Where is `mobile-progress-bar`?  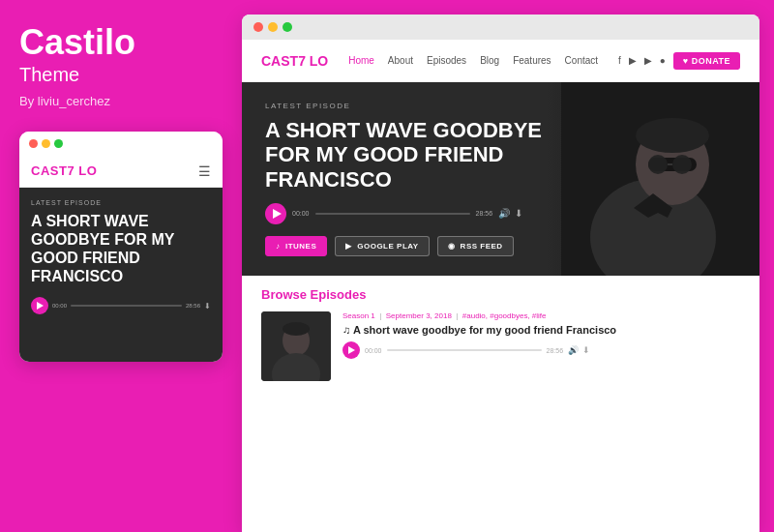 mobile-progress-bar is located at coordinates (126, 306).